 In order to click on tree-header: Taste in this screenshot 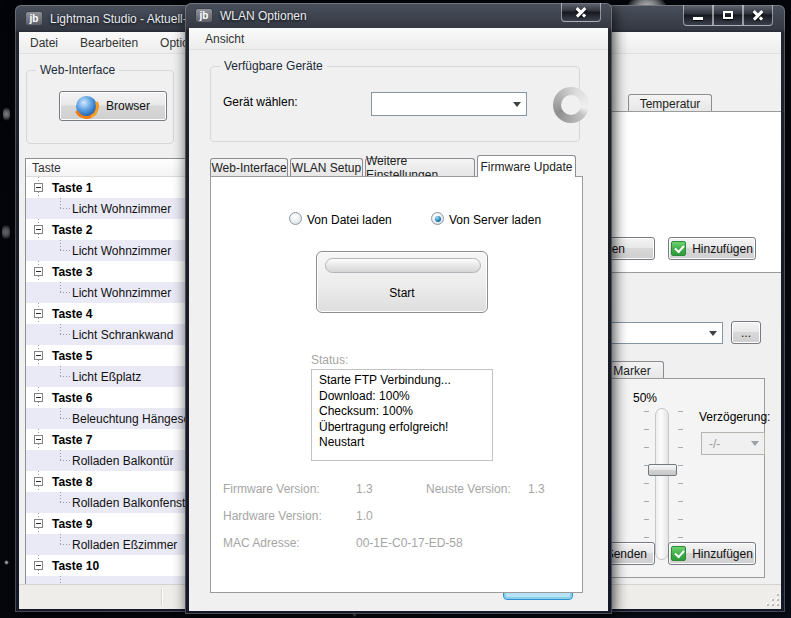, I will do `click(114, 168)`.